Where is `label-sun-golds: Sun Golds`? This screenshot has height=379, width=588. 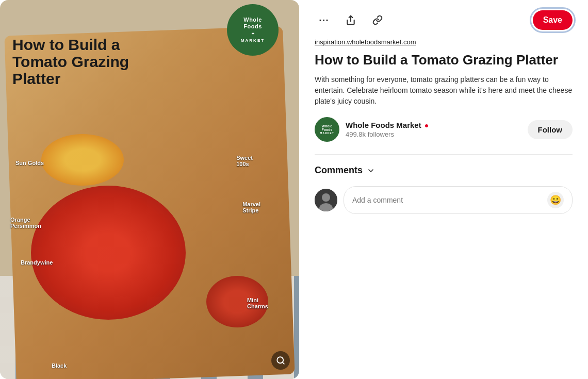 label-sun-golds: Sun Golds is located at coordinates (30, 163).